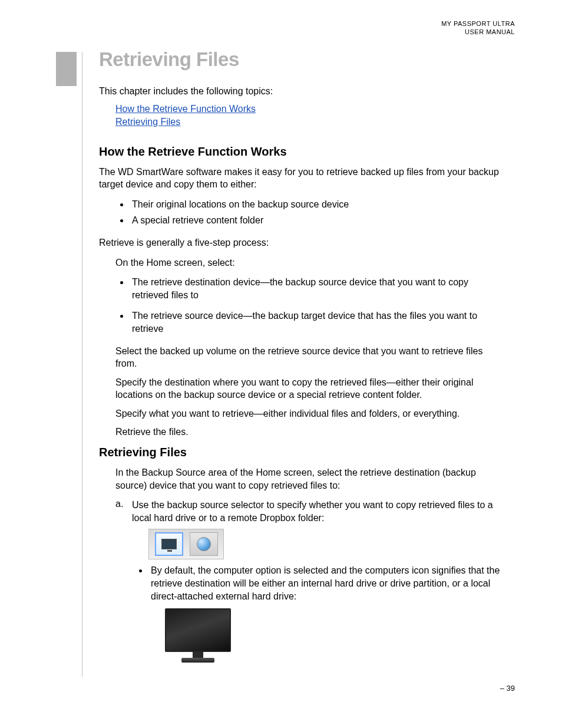 The height and width of the screenshot is (728, 562). Describe the element at coordinates (315, 322) in the screenshot. I see `bullet-source-device: The retrieve source device—the backup ta…` at that location.